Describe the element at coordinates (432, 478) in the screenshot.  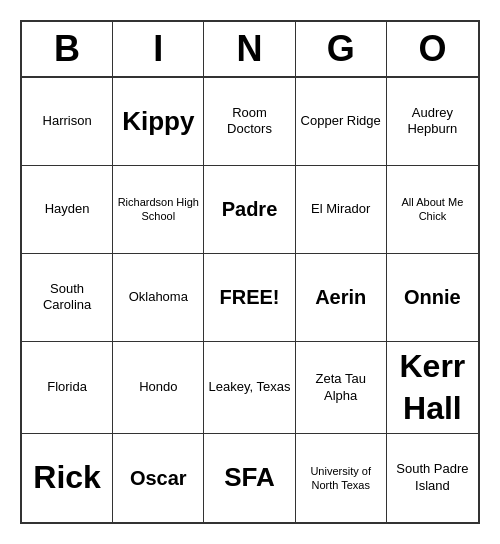
I see `cell-text-24: South Padre Island` at that location.